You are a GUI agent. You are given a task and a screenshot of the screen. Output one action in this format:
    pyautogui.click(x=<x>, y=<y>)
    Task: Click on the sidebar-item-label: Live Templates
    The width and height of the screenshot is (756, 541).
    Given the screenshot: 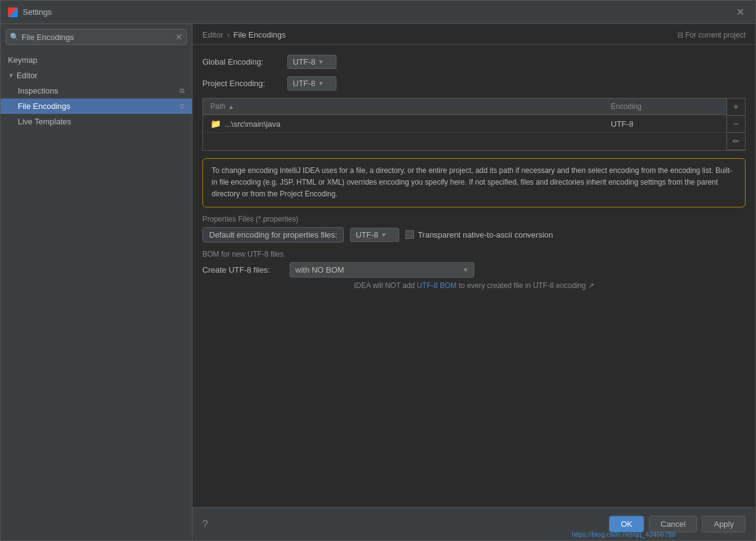 What is the action you would take?
    pyautogui.click(x=44, y=122)
    